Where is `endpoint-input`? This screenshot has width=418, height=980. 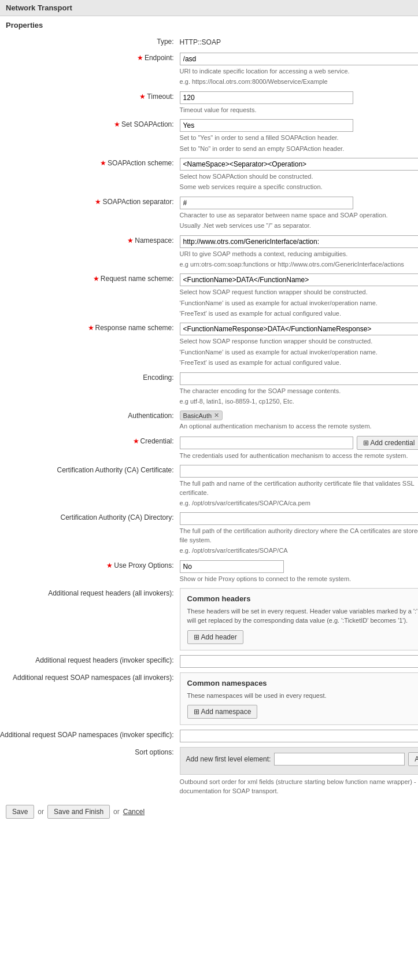 endpoint-input is located at coordinates (299, 59).